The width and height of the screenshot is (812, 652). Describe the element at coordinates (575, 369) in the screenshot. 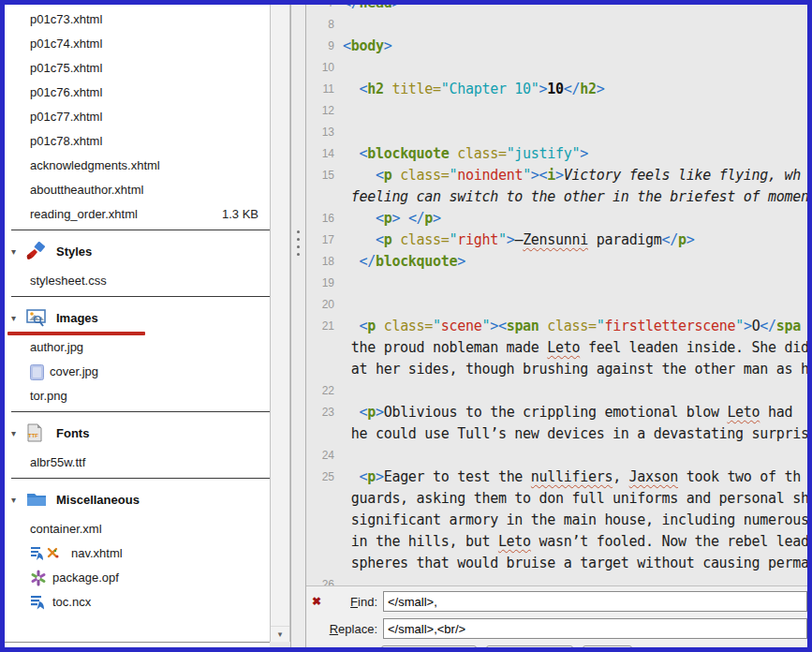

I see `code-text: at her sides, though brushing against th…` at that location.